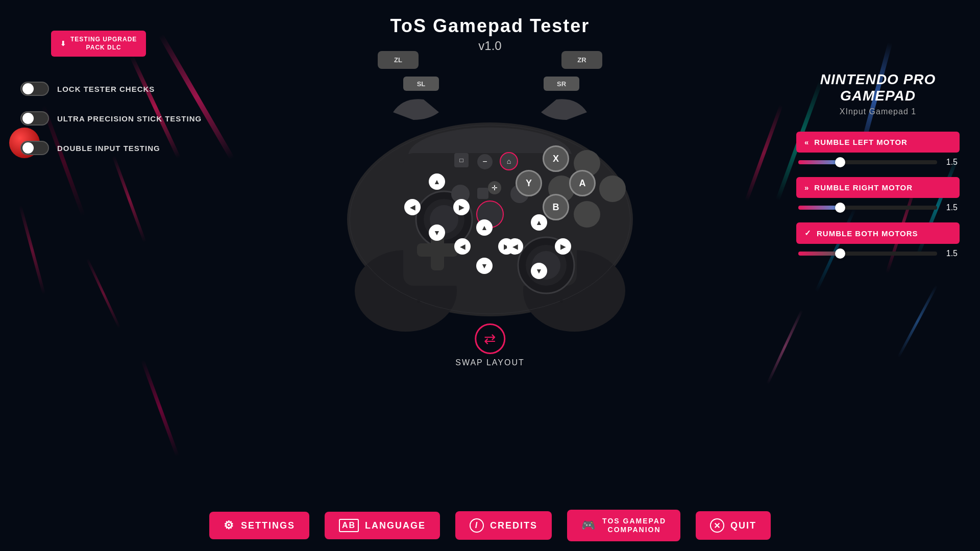 The image size is (980, 551). What do you see at coordinates (35, 118) in the screenshot?
I see `ultra-precision-toggle` at bounding box center [35, 118].